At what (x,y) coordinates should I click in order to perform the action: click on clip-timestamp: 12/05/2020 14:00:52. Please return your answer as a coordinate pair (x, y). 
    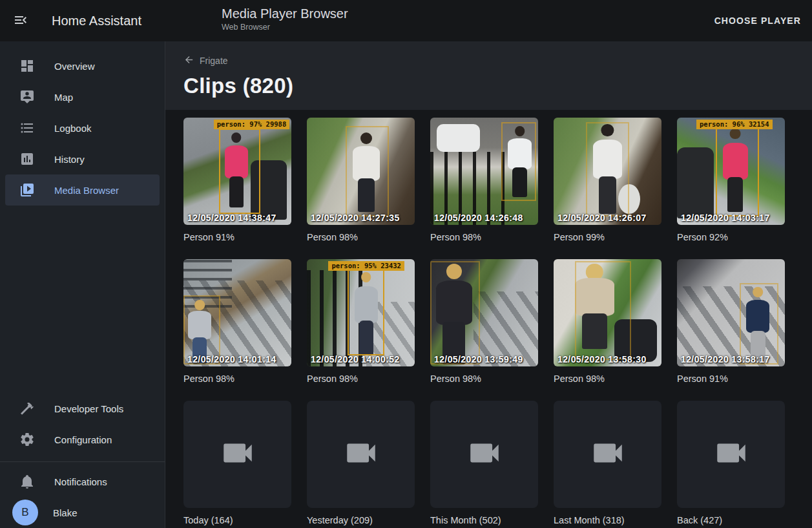
    Looking at the image, I should click on (355, 359).